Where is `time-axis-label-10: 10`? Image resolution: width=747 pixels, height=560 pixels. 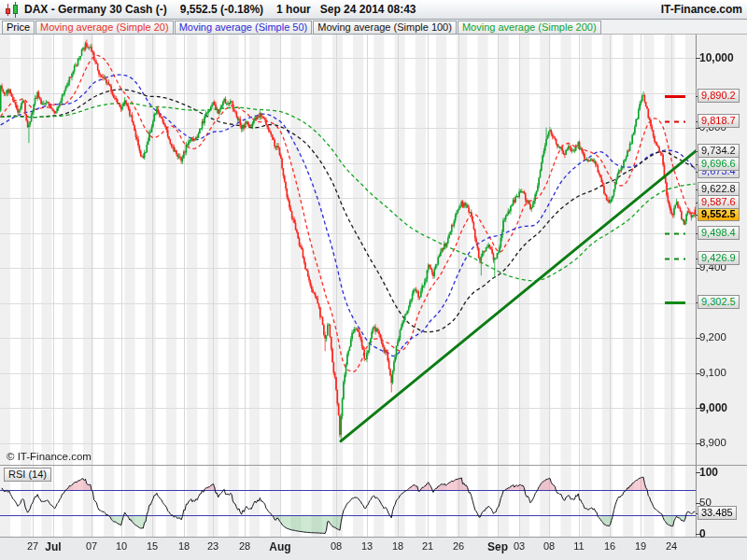
time-axis-label-10: 10 is located at coordinates (121, 546).